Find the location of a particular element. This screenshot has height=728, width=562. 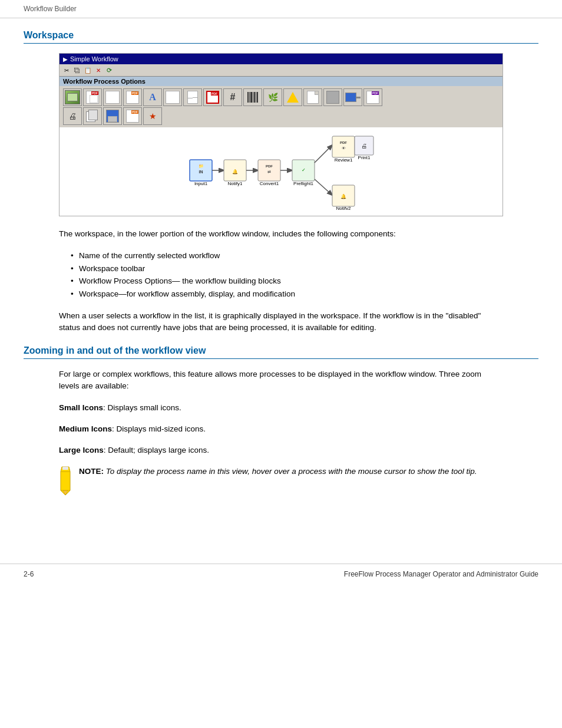

wf-icon-monitor is located at coordinates (353, 97).